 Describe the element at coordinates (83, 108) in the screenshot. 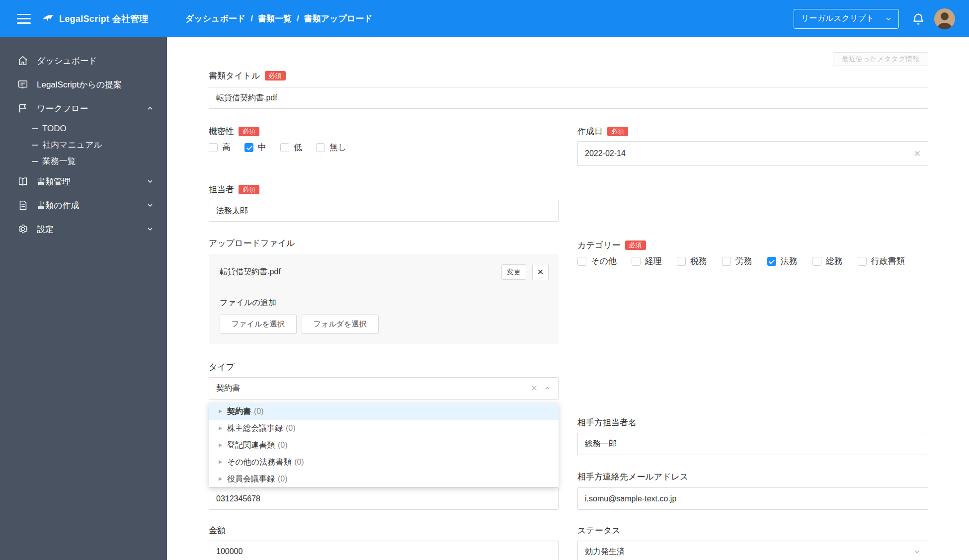

I see `sidebar-item-workflow: ワークフロー` at that location.